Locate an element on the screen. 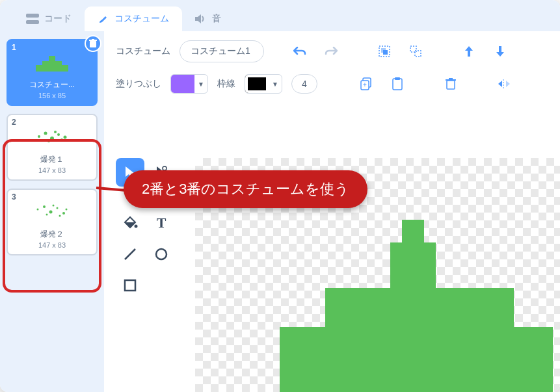  redo-icon is located at coordinates (331, 51).